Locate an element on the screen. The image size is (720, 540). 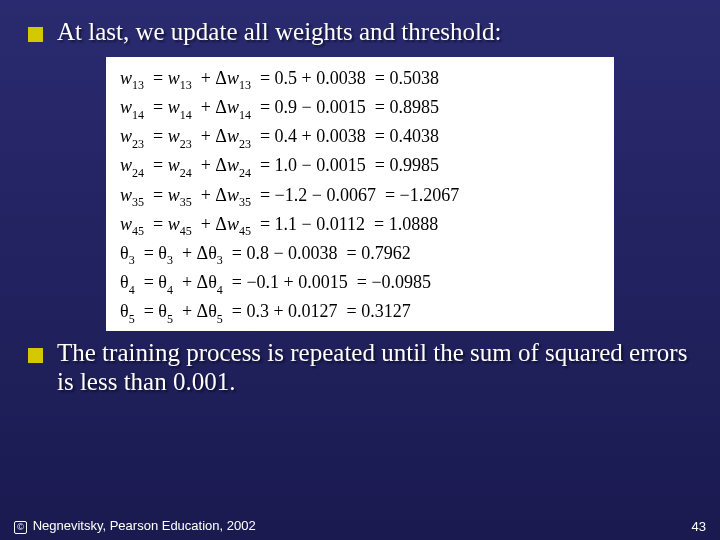
footer: © Negnevitsky, Pearson Education, 2002 4… is located at coordinates (360, 526).